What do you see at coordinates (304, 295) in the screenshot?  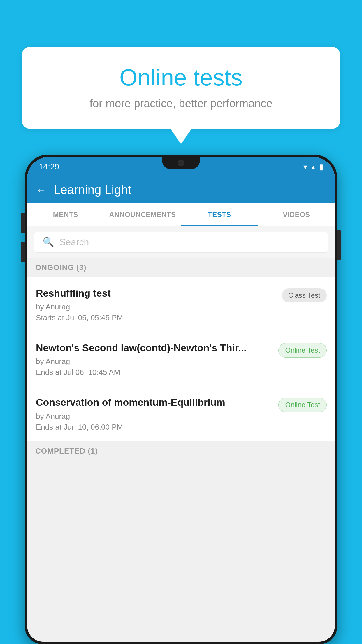 I see `test-badge-class: Class Test` at bounding box center [304, 295].